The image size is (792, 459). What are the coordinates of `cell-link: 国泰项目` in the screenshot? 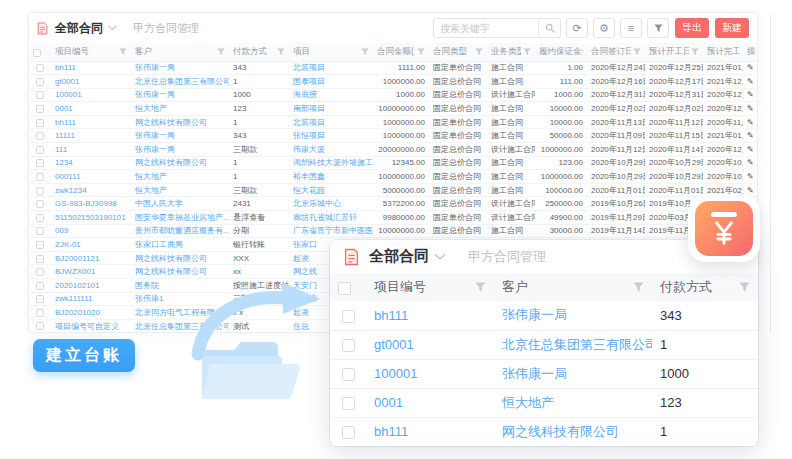 It's located at (331, 82).